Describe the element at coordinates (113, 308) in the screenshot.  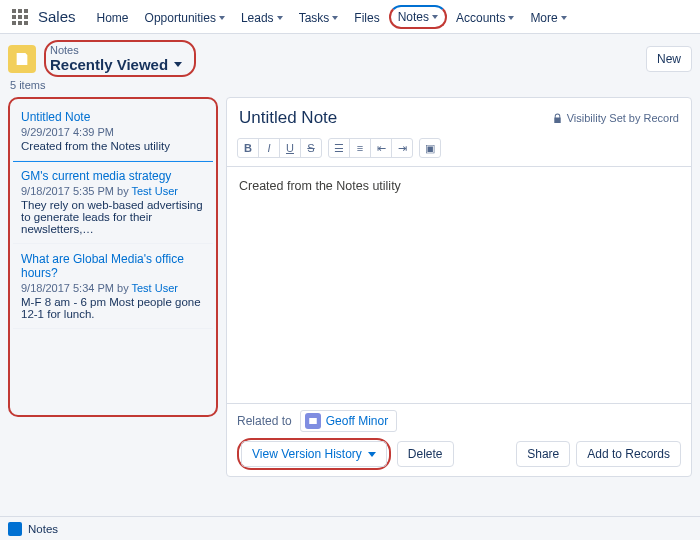
I see `note-preview: M-F 8 am - 6 pm Most people gone 12-1 fo…` at that location.